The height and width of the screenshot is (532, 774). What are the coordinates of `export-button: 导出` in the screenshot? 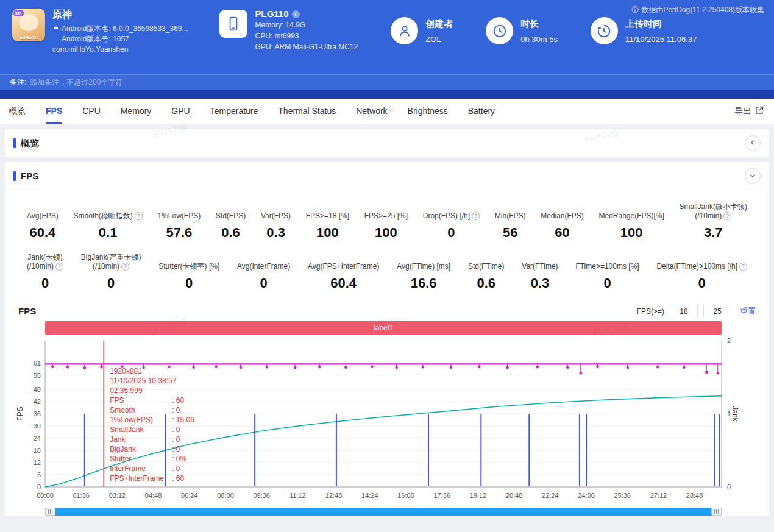 It's located at (750, 111).